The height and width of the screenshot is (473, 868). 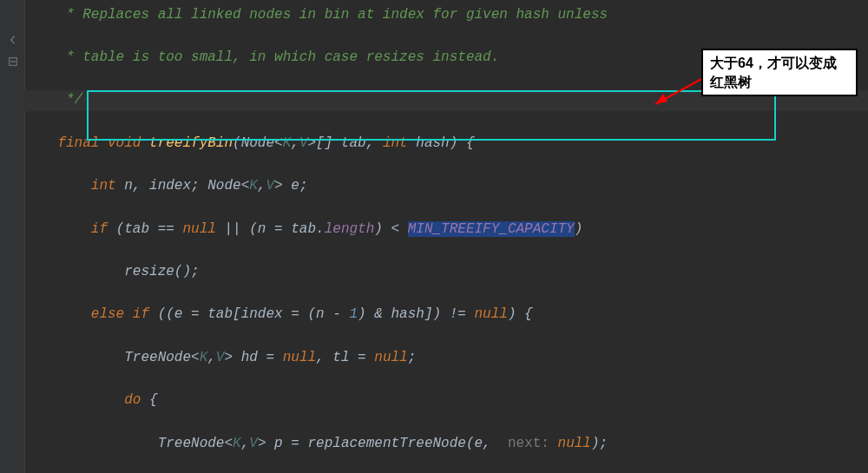 What do you see at coordinates (262, 57) in the screenshot?
I see `comment-text: * table is too small, in which case resi…` at bounding box center [262, 57].